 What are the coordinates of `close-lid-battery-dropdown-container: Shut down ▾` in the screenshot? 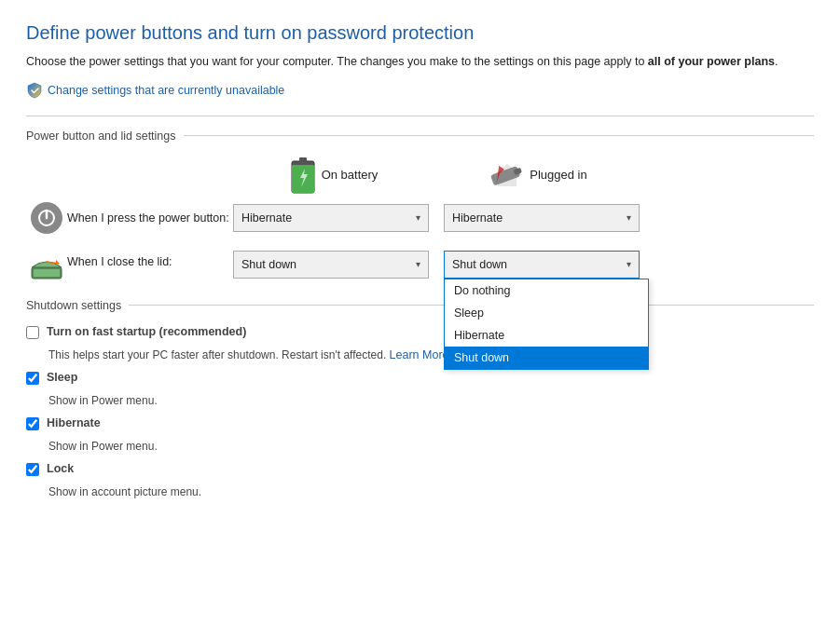 It's located at (335, 265).